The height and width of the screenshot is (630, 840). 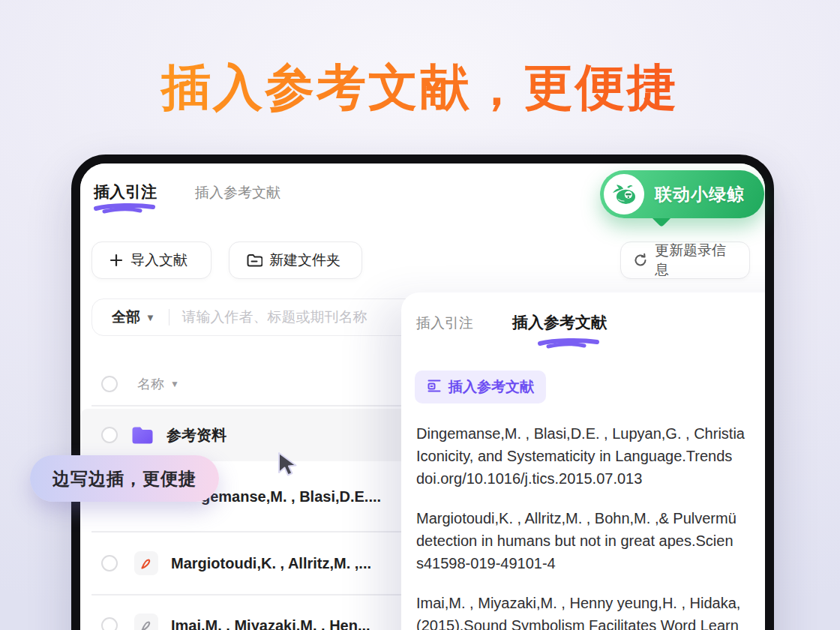 I want to click on page-title: 插入参考文献，更便捷, so click(x=420, y=88).